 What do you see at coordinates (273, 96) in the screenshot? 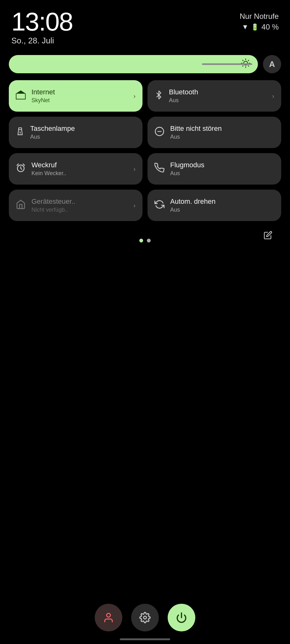
I see `bluetooth-chevron: ›` at bounding box center [273, 96].